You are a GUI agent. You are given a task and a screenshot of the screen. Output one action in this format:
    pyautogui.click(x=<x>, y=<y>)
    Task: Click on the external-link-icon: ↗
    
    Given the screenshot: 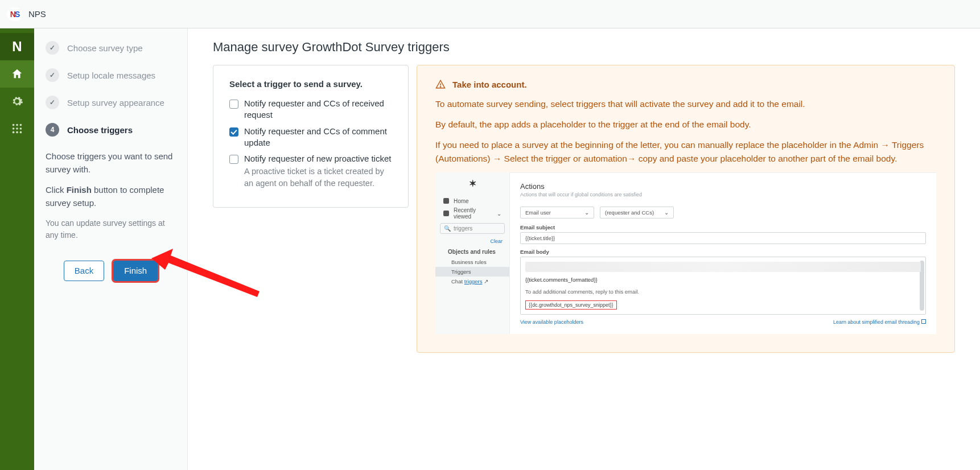 What is the action you would take?
    pyautogui.click(x=486, y=281)
    